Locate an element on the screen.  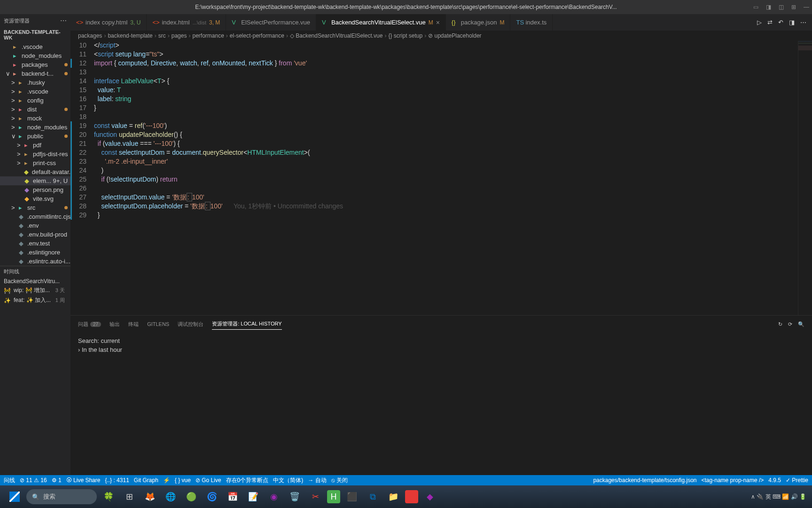
close-icon: × is located at coordinates (438, 23).